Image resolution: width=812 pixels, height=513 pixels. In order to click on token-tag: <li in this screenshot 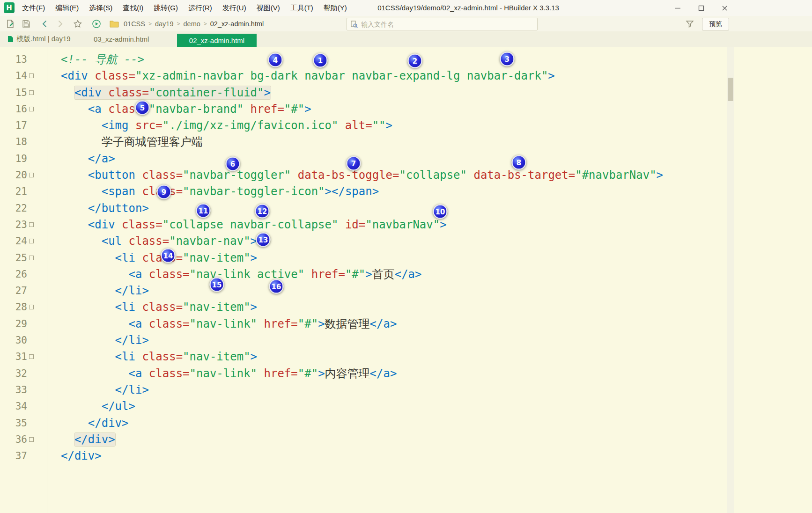, I will do `click(125, 357)`.